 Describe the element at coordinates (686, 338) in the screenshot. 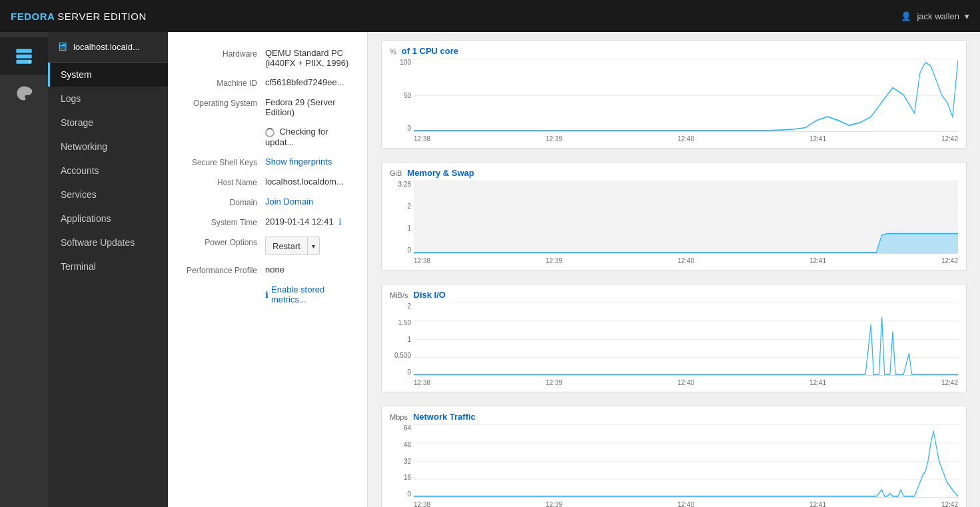

I see `disk-chart-svg` at that location.